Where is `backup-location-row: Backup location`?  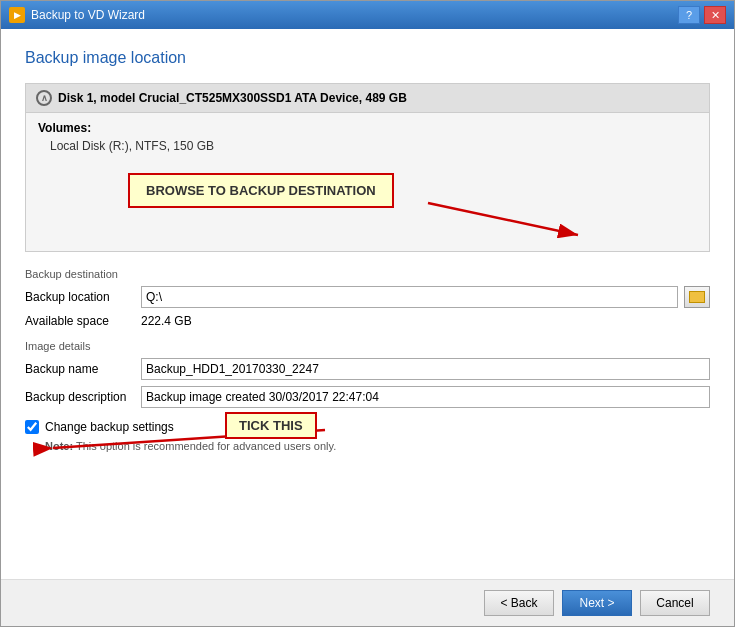
backup-location-row: Backup location is located at coordinates (368, 297).